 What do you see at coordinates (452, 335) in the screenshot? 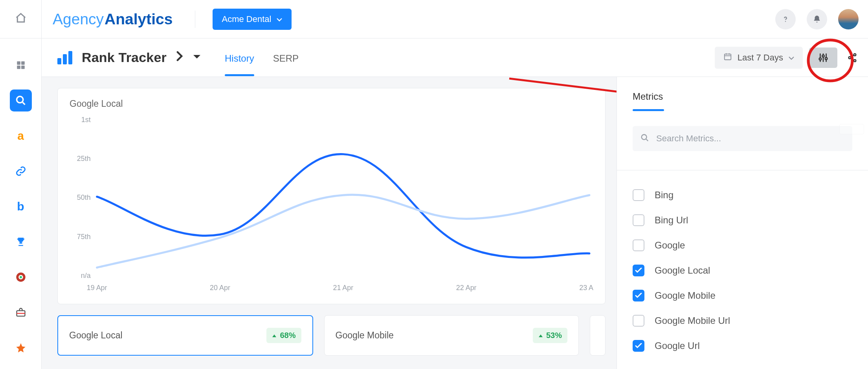
I see `stat-card-google-mobile: Google Mobile53%` at bounding box center [452, 335].